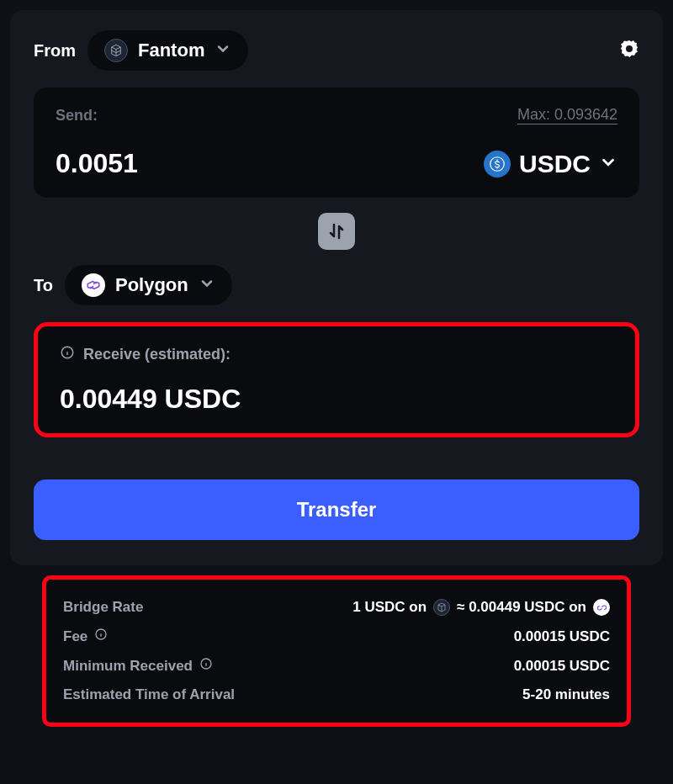 The width and height of the screenshot is (673, 784). I want to click on gear-icon, so click(629, 50).